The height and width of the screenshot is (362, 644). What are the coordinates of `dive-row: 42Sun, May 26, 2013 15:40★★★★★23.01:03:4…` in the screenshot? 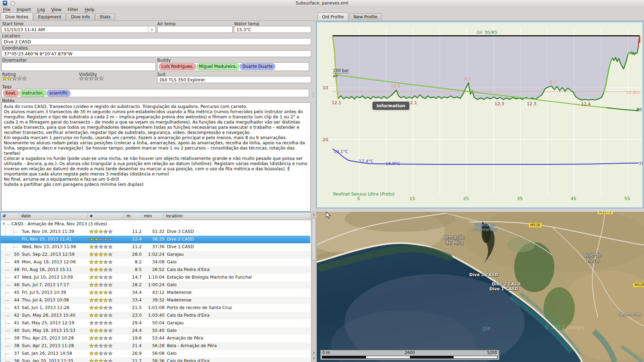 It's located at (155, 316).